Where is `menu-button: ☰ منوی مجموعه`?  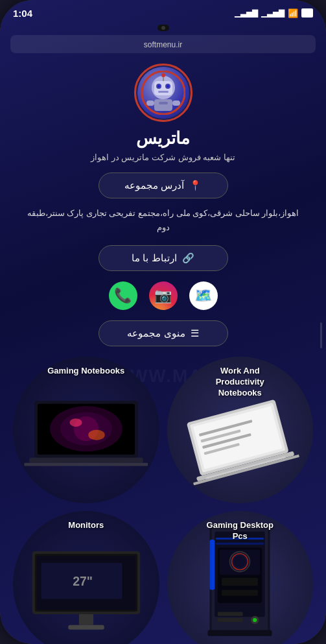
menu-button: ☰ منوی مجموعه is located at coordinates (163, 333).